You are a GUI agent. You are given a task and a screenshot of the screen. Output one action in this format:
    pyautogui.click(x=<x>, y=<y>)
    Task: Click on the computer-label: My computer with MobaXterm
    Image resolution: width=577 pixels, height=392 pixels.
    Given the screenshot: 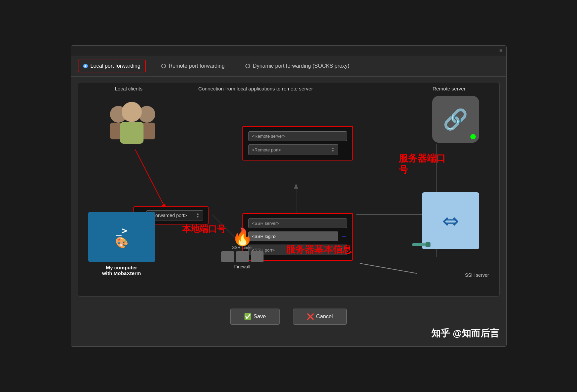 What is the action you would take?
    pyautogui.click(x=122, y=270)
    